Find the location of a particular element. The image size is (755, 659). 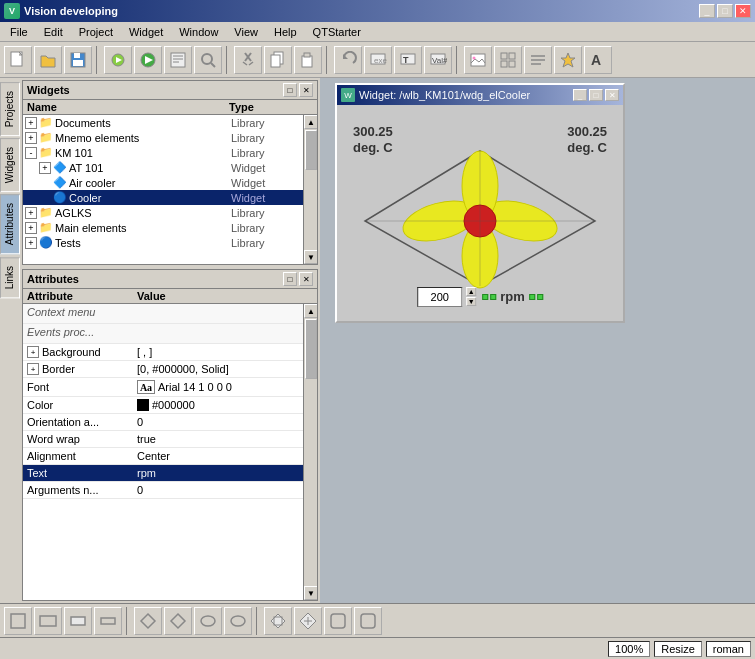

widgets-col-type: Type is located at coordinates (264, 107).